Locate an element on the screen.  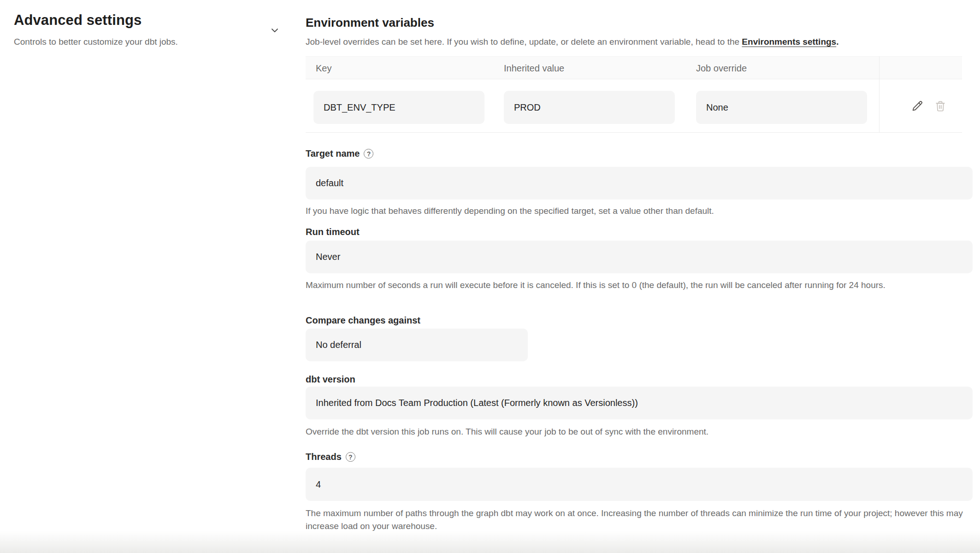
env-vars-title: Environment variables is located at coordinates (370, 23).